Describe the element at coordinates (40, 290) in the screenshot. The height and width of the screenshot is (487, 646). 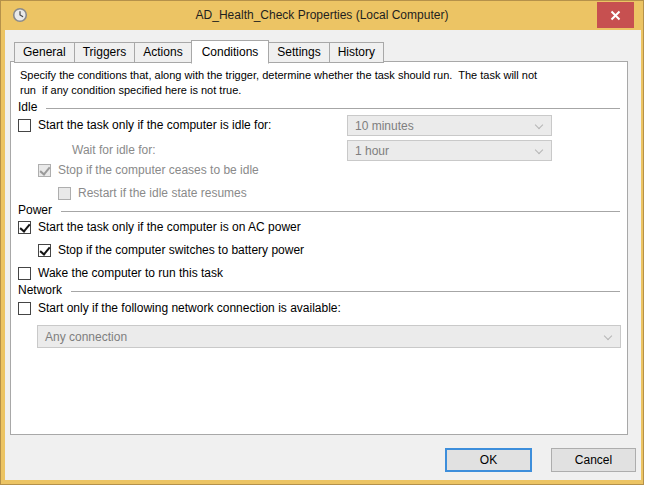
I see `network-group-label: Network` at that location.